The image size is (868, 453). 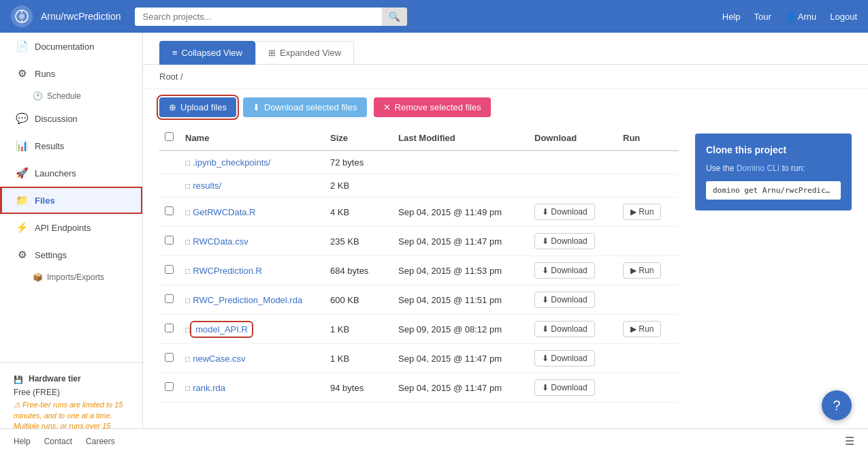 I want to click on file-modified-newcase-csv: Sep 04, 2015 @ 11:47 pm, so click(x=461, y=358).